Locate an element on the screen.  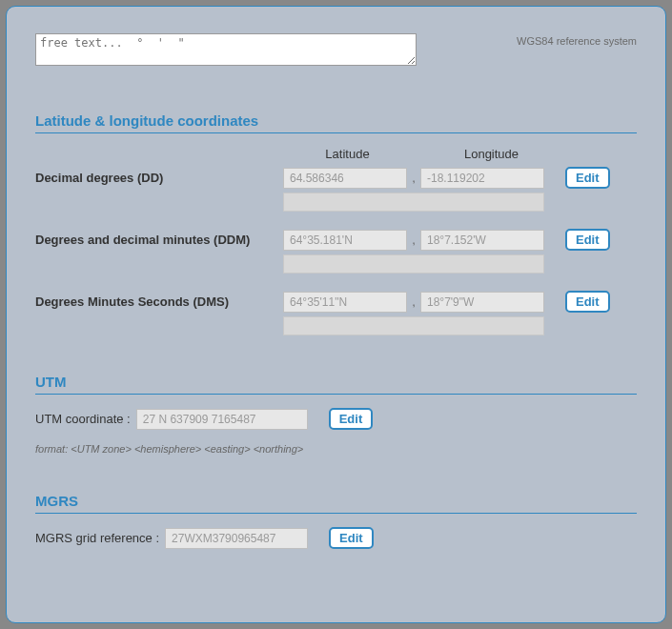
ddm-subrow is located at coordinates (336, 264).